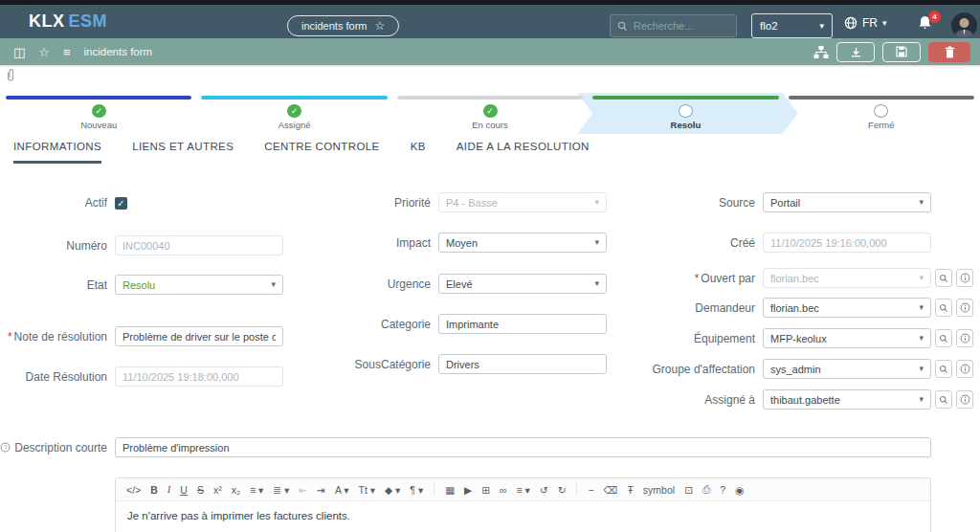  Describe the element at coordinates (965, 308) in the screenshot. I see `demandeur-info-button` at that location.